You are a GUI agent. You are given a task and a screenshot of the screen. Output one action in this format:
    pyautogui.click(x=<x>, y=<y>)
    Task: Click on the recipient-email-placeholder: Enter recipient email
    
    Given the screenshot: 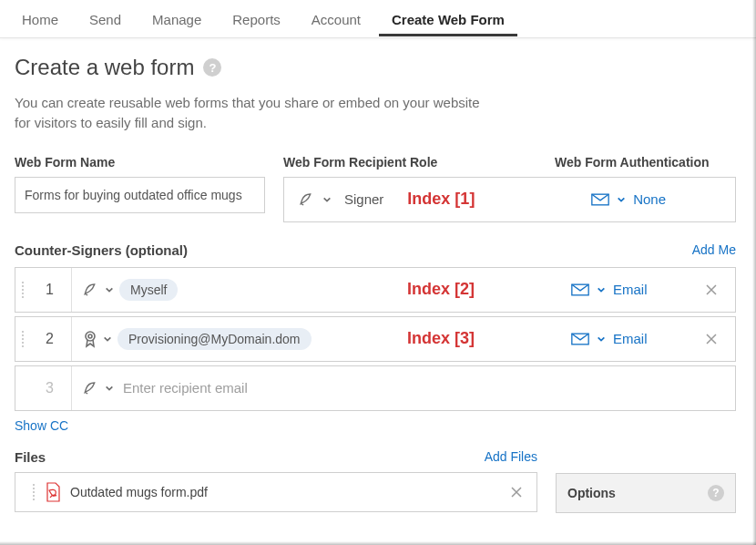 What is the action you would take?
    pyautogui.click(x=186, y=388)
    